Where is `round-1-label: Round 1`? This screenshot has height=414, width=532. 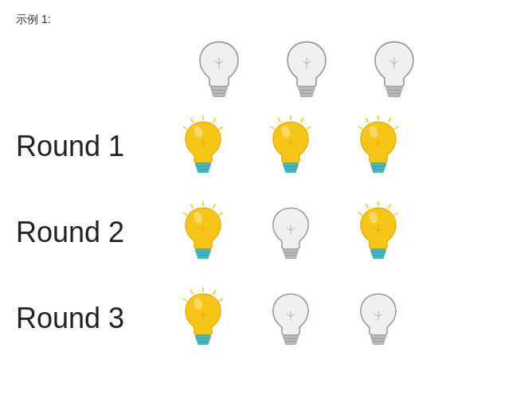 round-1-label: Round 1 is located at coordinates (96, 146).